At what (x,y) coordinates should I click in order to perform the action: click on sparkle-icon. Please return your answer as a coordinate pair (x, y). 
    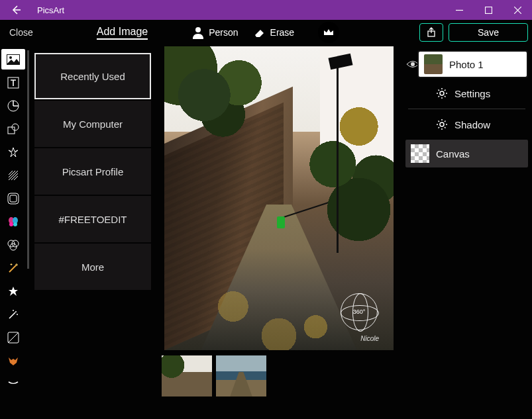
    Looking at the image, I should click on (13, 152).